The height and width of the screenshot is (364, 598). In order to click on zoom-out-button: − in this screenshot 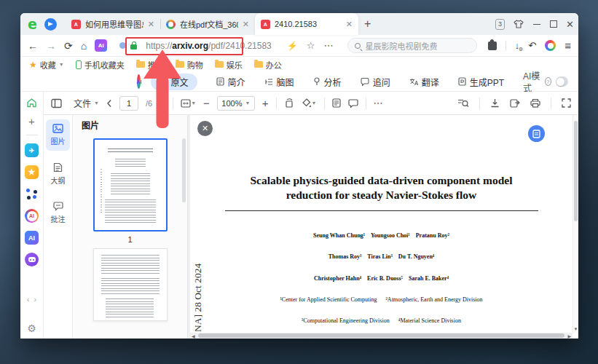, I will do `click(207, 103)`.